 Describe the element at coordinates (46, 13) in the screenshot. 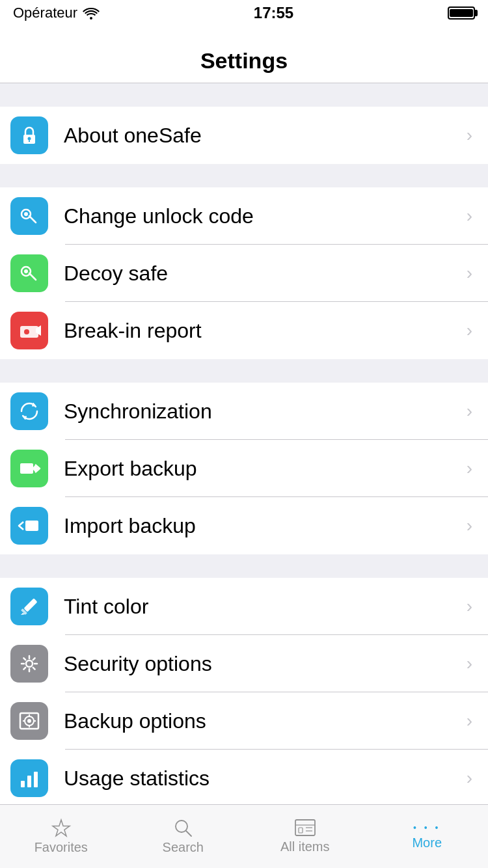

I see `carrier-label: Opérateur` at that location.